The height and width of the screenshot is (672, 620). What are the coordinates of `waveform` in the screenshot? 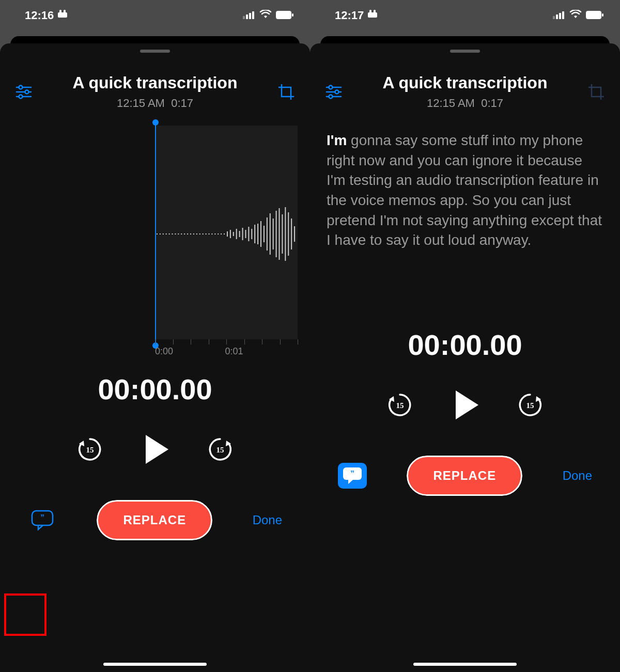 It's located at (226, 234).